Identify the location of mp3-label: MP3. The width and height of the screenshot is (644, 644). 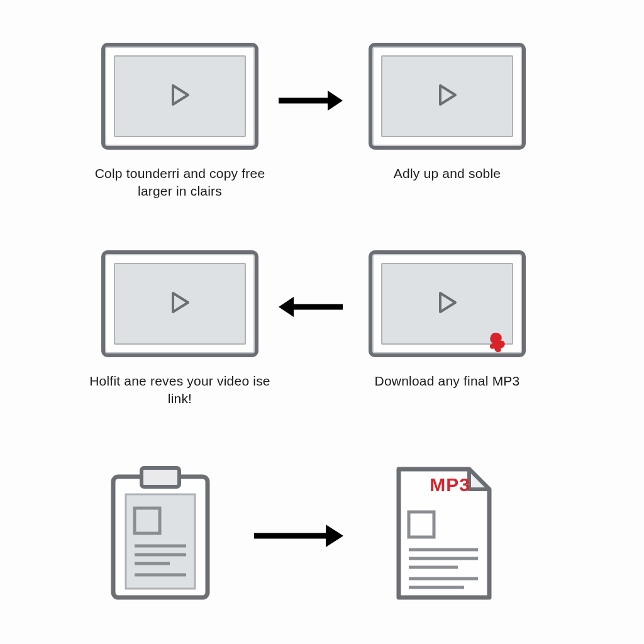
(450, 485).